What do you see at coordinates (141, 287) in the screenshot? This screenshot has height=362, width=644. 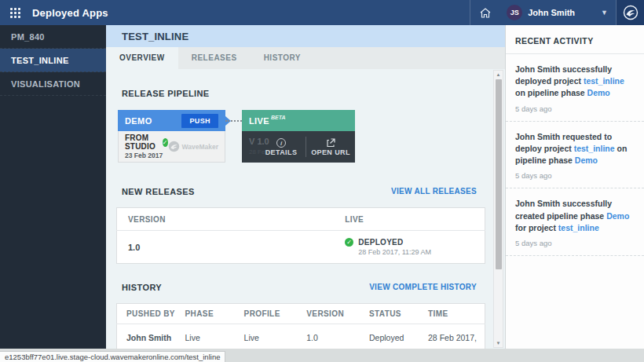 I see `history-heading: HISTORY` at bounding box center [141, 287].